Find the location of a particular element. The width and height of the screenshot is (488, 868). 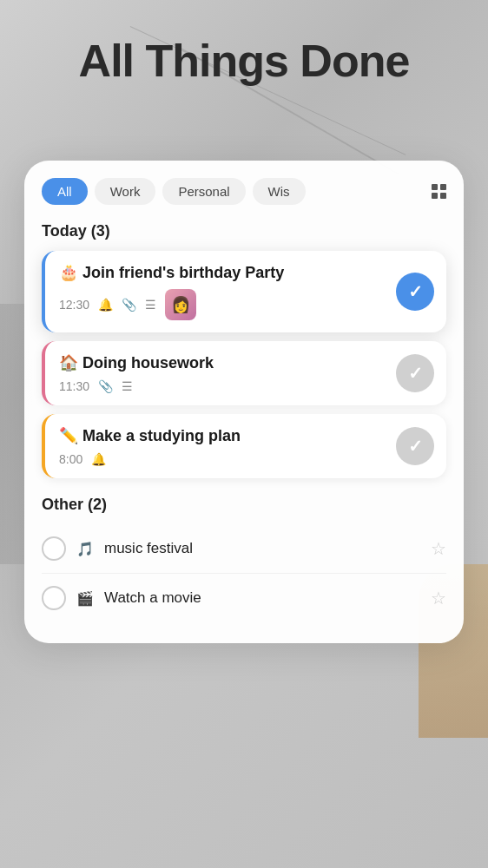

other-section-header: Other (2) is located at coordinates (244, 505).